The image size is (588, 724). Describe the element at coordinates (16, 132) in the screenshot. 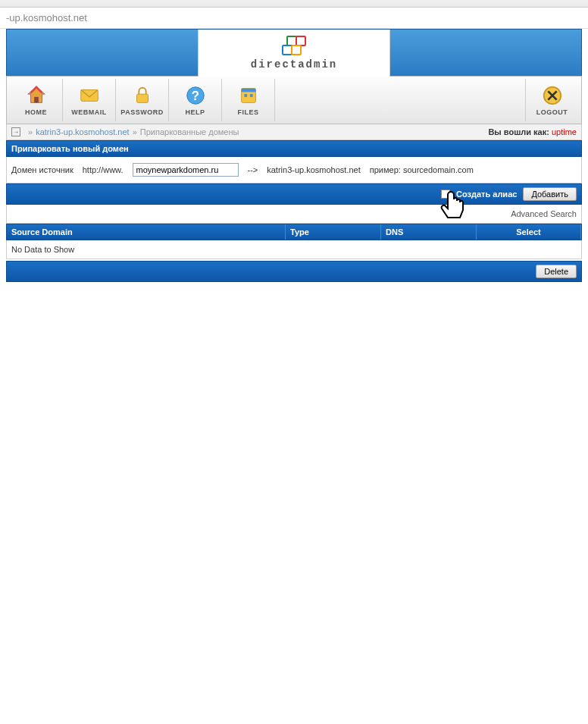

I see `breadcrumb-icon: →` at that location.